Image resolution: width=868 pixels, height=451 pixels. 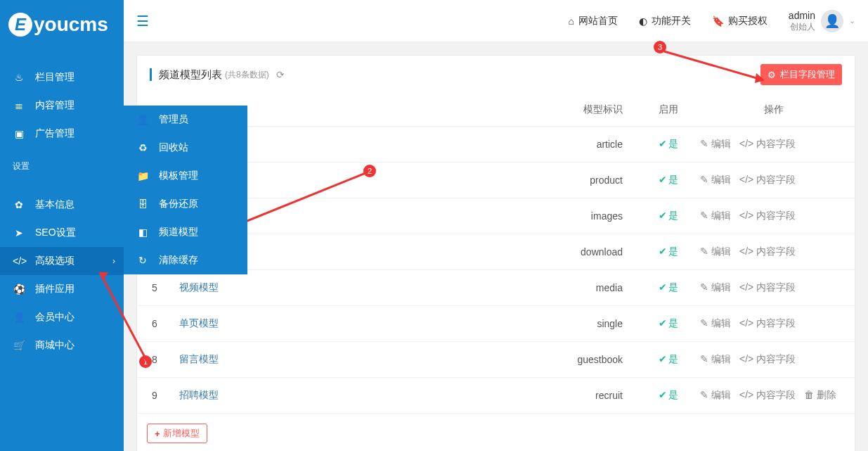 What do you see at coordinates (143, 260) in the screenshot?
I see `refresh-icon: ↻` at bounding box center [143, 260].